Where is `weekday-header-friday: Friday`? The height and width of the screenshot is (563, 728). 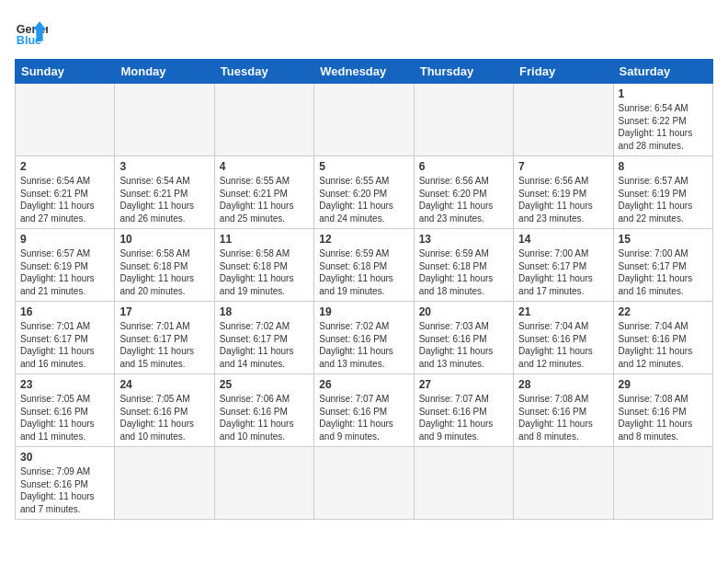
weekday-header-friday: Friday is located at coordinates (563, 72).